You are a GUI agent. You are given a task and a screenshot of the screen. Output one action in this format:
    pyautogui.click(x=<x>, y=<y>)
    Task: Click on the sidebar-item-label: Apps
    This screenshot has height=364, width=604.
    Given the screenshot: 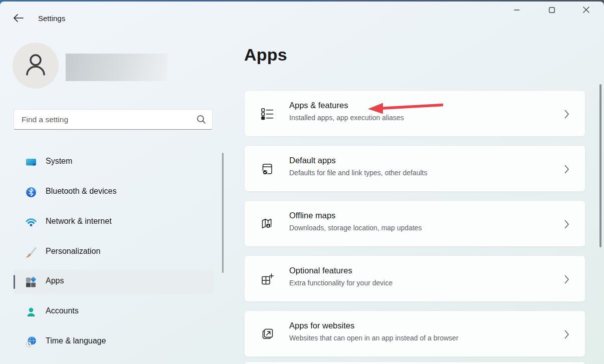 What is the action you would take?
    pyautogui.click(x=55, y=281)
    